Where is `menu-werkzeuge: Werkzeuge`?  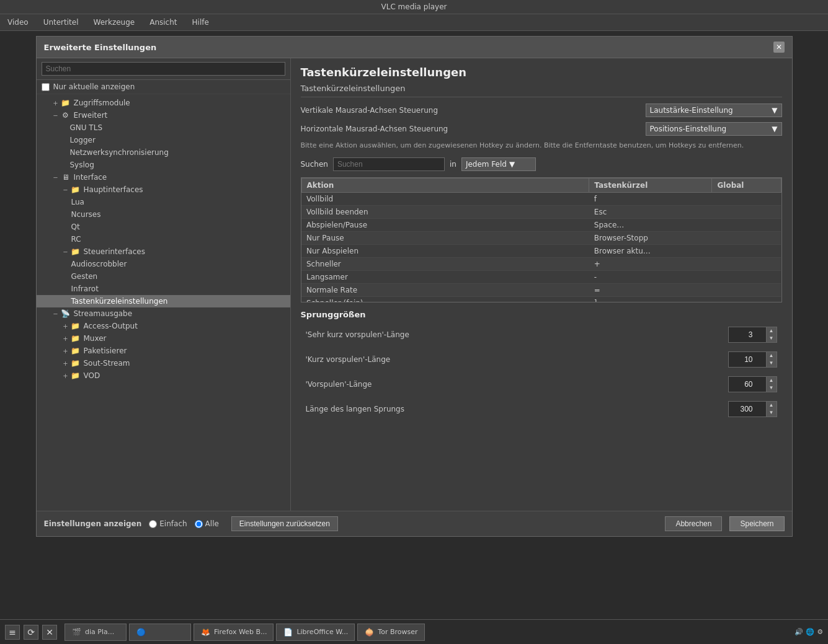
menu-werkzeuge: Werkzeuge is located at coordinates (114, 22).